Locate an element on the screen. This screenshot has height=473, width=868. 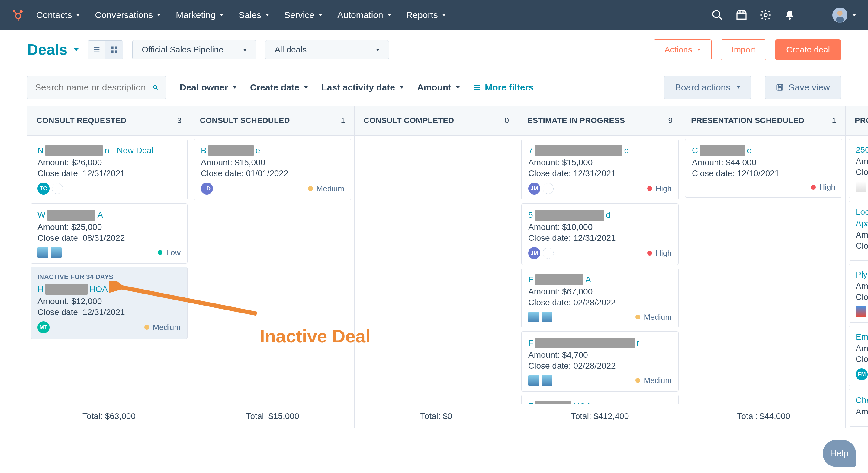
column-title: CONSULT REQUESTED is located at coordinates (82, 121).